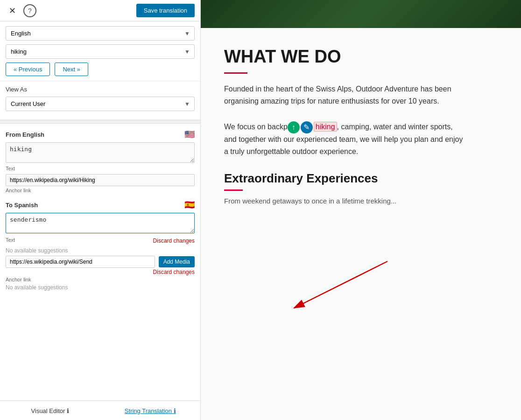  I want to click on language-select-wrapper: English Spanish French ▼, so click(100, 34).